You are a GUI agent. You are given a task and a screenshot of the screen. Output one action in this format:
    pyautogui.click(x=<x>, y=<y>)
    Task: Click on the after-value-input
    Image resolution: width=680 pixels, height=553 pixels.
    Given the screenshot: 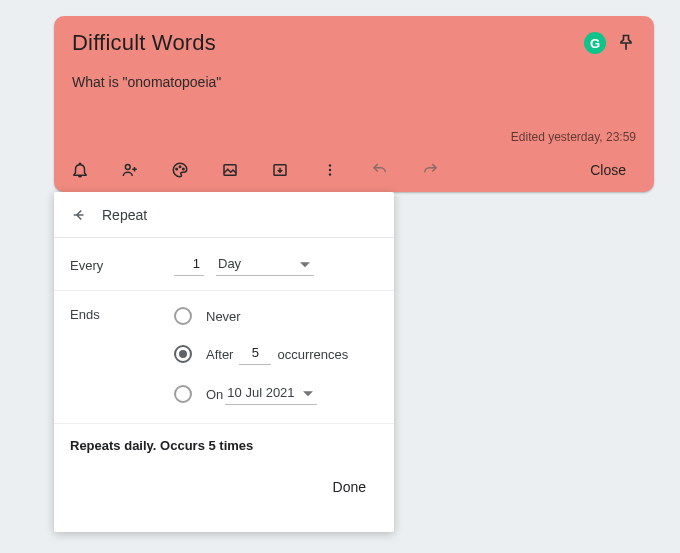 What is the action you would take?
    pyautogui.click(x=255, y=354)
    